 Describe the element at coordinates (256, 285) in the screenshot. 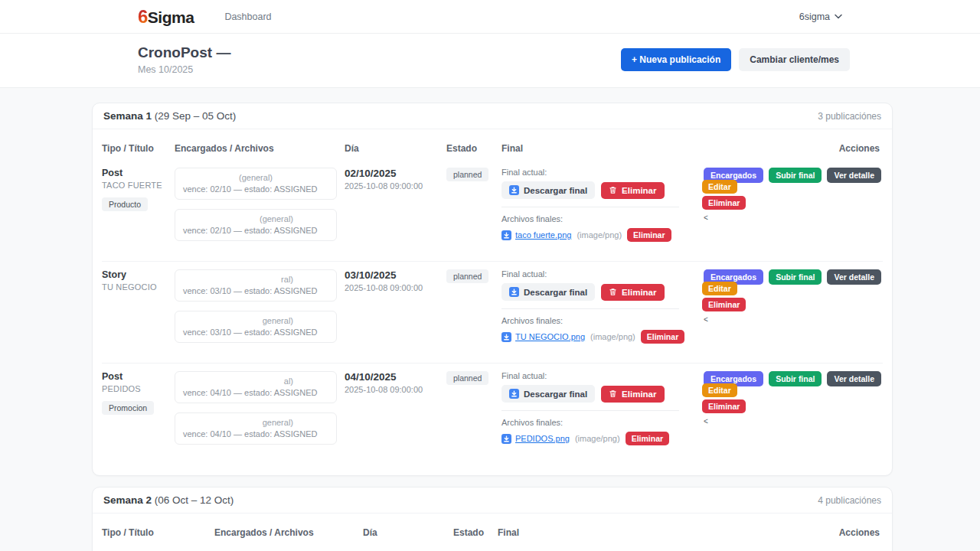

I see `assignee-box: ral) vence: 03/10 — estado: ASSIGNED` at that location.